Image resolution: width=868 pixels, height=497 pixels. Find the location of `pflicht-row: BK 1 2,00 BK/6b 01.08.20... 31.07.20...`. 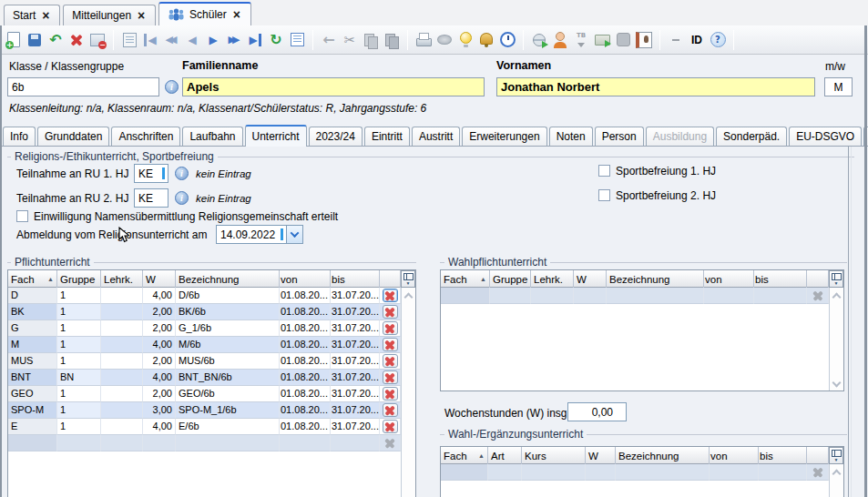

pflicht-row: BK 1 2,00 BK/6b 01.08.20... 31.07.20... is located at coordinates (211, 312).